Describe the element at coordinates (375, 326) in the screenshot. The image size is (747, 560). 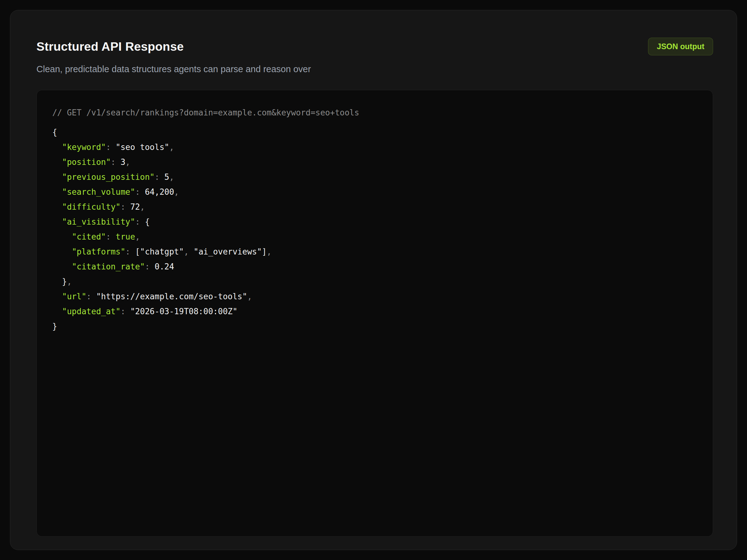
I see `code-line: }` at that location.